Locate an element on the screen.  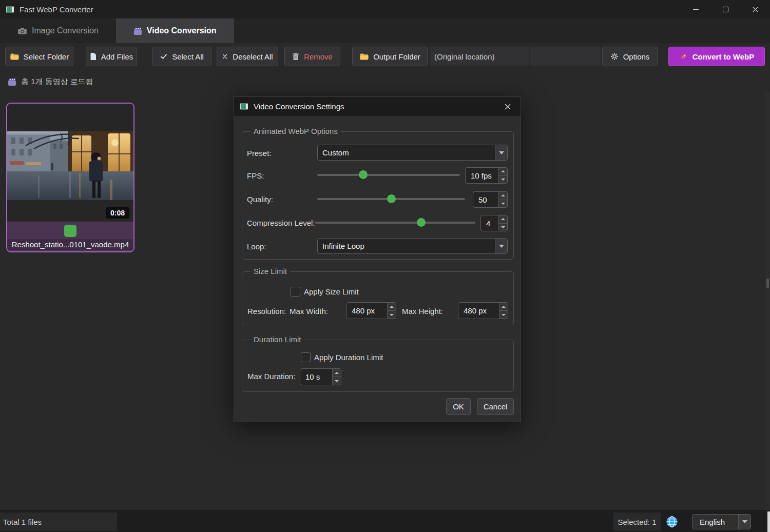
max-height-spinbox: 480 px is located at coordinates (483, 311).